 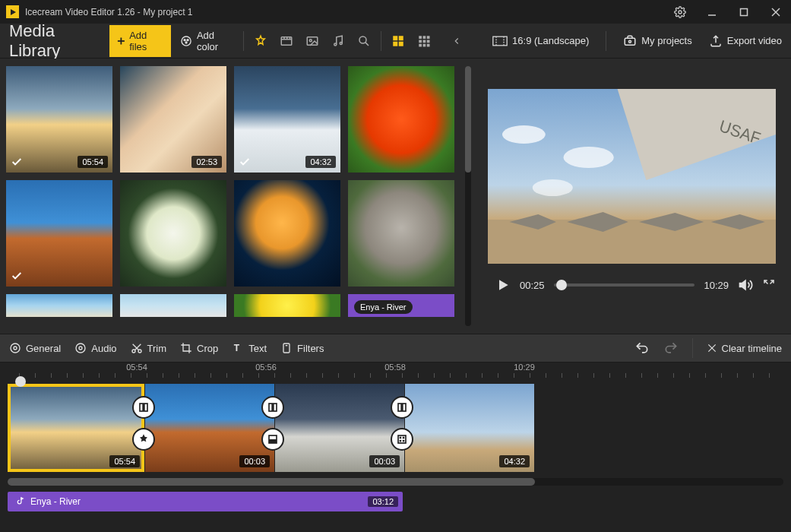 What do you see at coordinates (55, 41) in the screenshot?
I see `media-library-heading: Media Library` at bounding box center [55, 41].